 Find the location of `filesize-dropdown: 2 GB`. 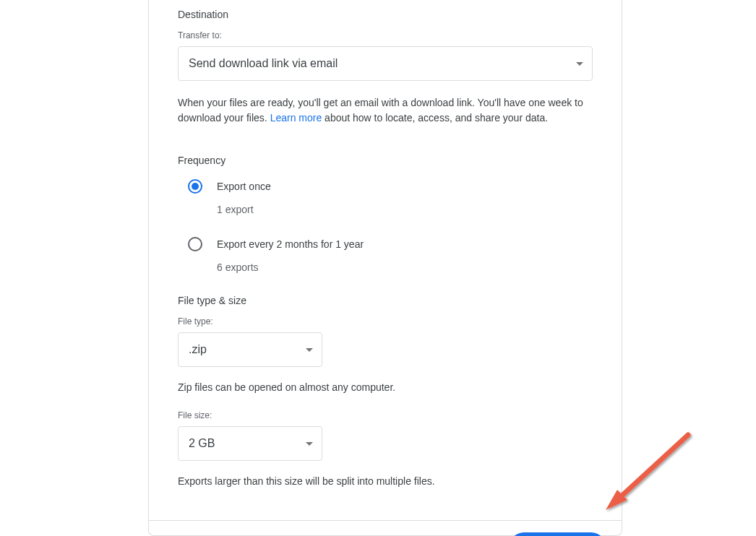

filesize-dropdown: 2 GB is located at coordinates (250, 444).